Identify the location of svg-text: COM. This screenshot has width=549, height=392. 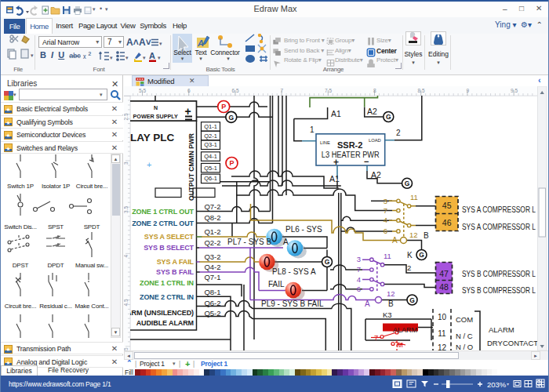
(464, 320).